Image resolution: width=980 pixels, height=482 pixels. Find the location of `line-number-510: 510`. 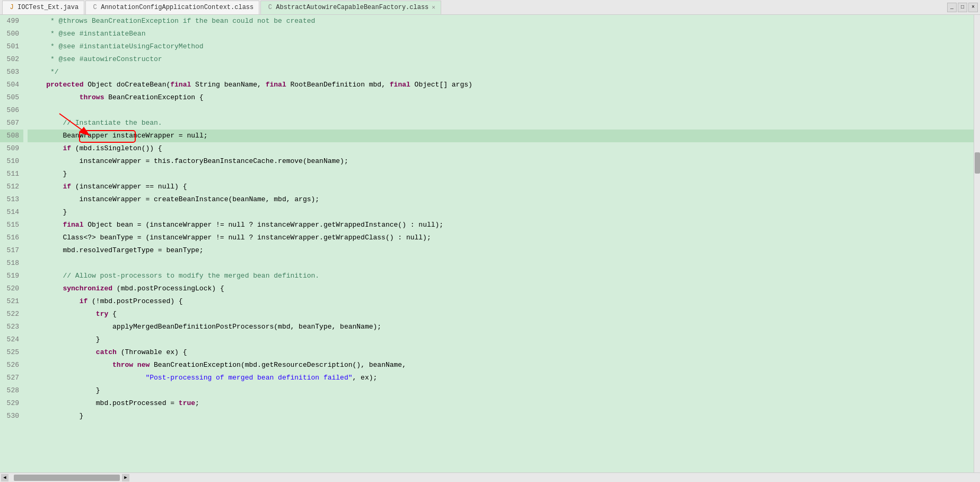

line-number-510: 510 is located at coordinates (12, 161).